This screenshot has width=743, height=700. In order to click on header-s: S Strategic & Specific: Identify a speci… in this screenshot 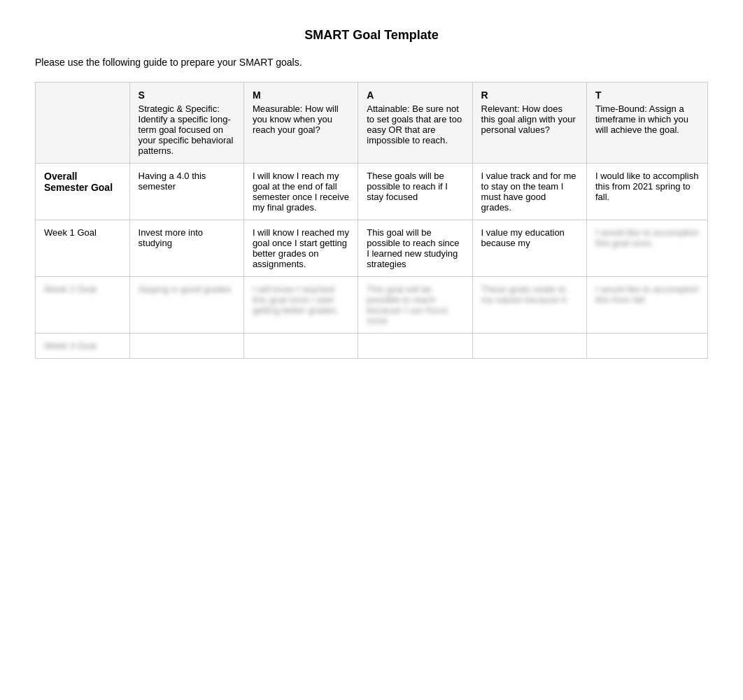, I will do `click(186, 123)`.